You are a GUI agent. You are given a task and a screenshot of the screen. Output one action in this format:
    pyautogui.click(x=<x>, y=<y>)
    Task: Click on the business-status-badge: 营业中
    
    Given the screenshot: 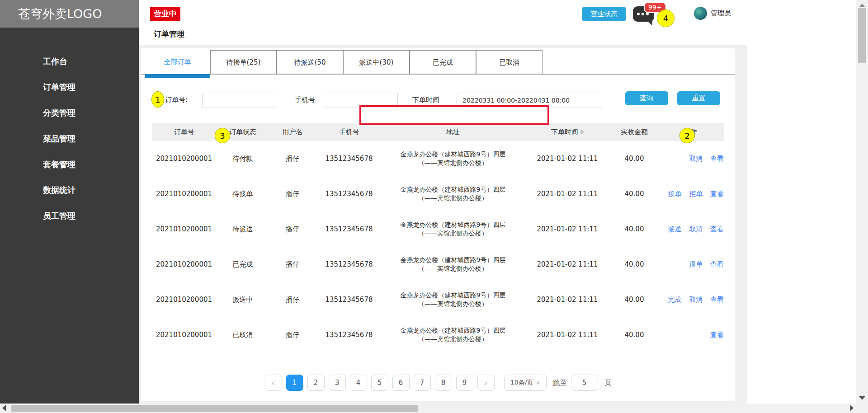 What is the action you would take?
    pyautogui.click(x=165, y=14)
    